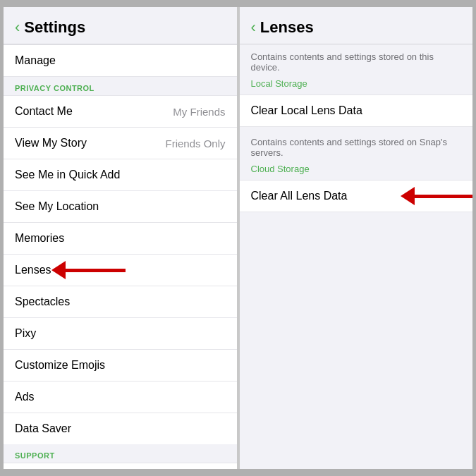 The height and width of the screenshot is (476, 476). Describe the element at coordinates (44, 111) in the screenshot. I see `contact-me-label: Contact Me` at that location.